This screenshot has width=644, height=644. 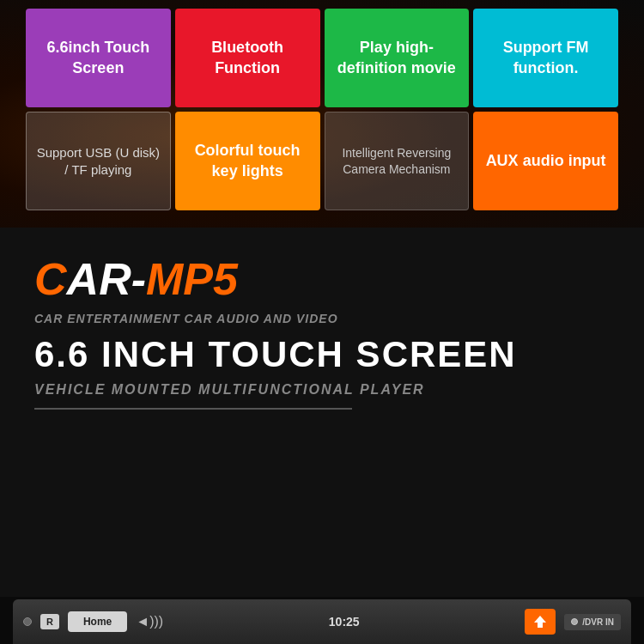 What do you see at coordinates (50, 622) in the screenshot?
I see `r-button: R` at bounding box center [50, 622].